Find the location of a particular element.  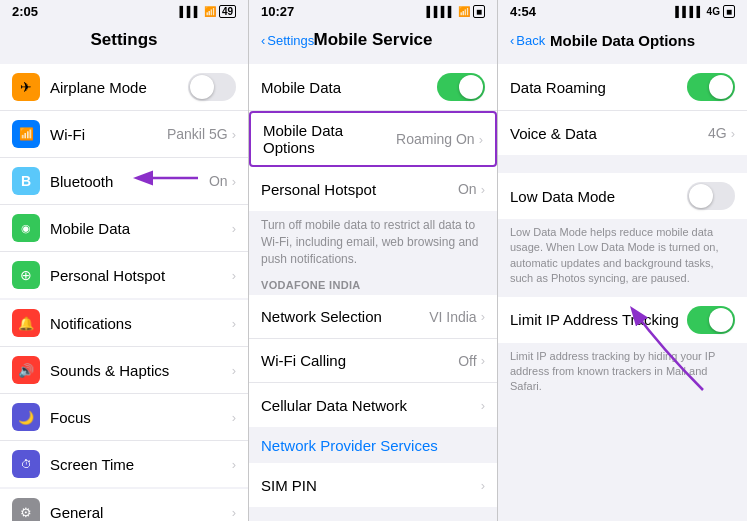

cellular-data-label: Cellular Data Network is located at coordinates (371, 406).